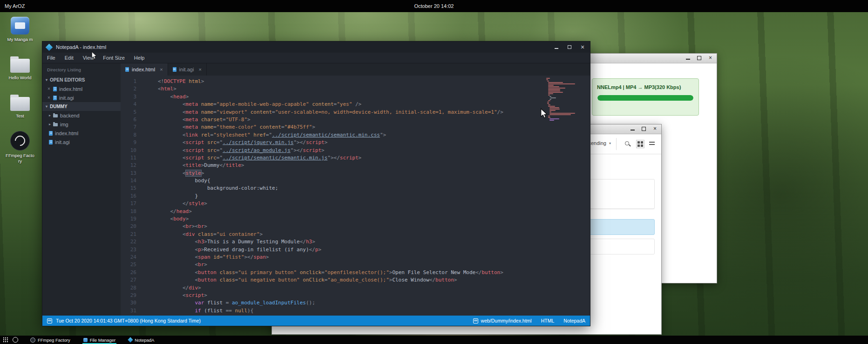  What do you see at coordinates (51, 58) in the screenshot?
I see `menu-file: File` at bounding box center [51, 58].